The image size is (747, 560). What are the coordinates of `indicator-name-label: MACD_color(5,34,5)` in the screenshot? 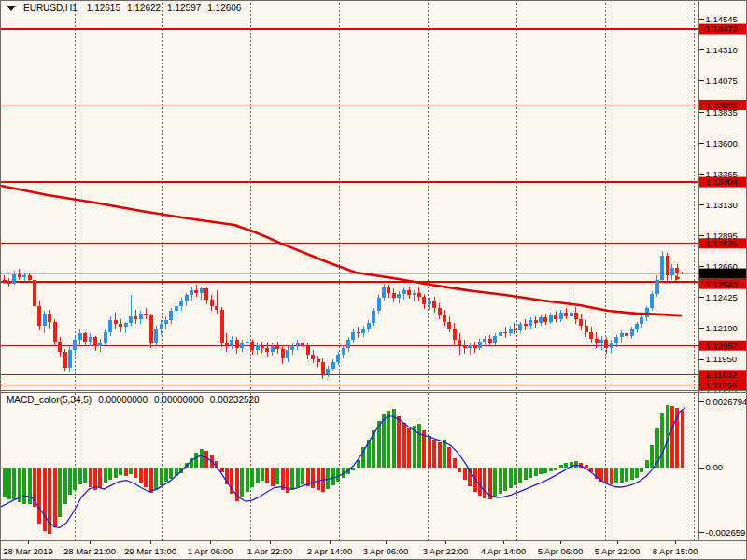 It's located at (49, 399).